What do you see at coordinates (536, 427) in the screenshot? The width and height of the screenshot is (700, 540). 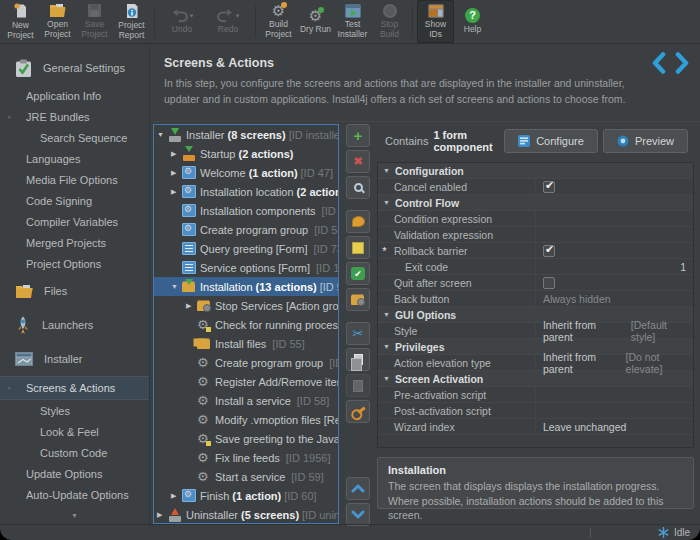 I see `property-row: Wizard indexLeave unchanged` at bounding box center [536, 427].